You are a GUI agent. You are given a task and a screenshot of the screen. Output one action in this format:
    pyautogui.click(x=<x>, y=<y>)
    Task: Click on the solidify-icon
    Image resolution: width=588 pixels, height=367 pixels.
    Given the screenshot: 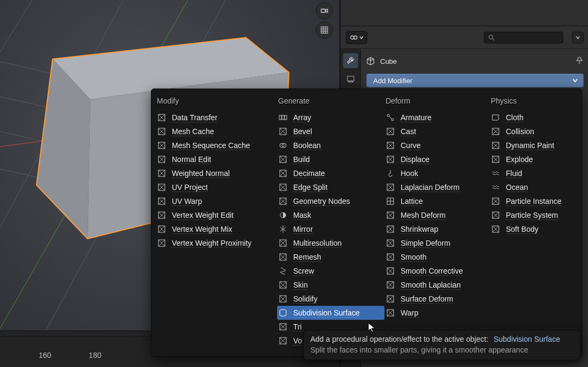 What is the action you would take?
    pyautogui.click(x=283, y=299)
    